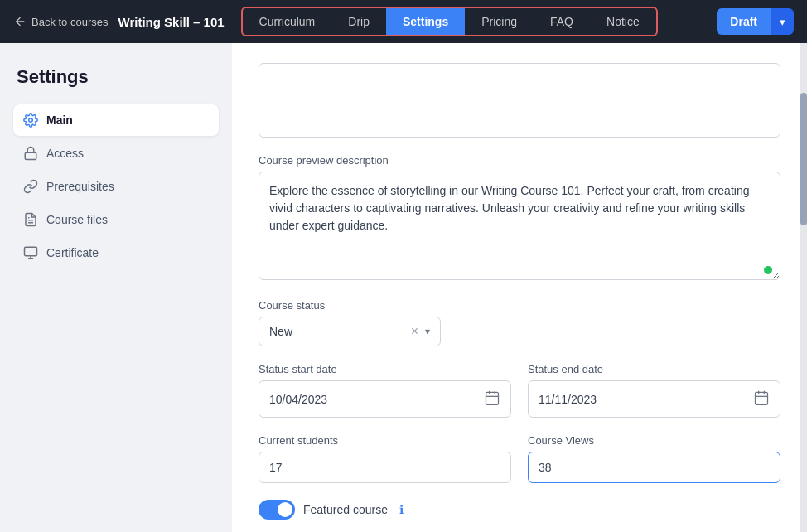  What do you see at coordinates (116, 153) in the screenshot?
I see `sidebar-item-access: Access` at bounding box center [116, 153].